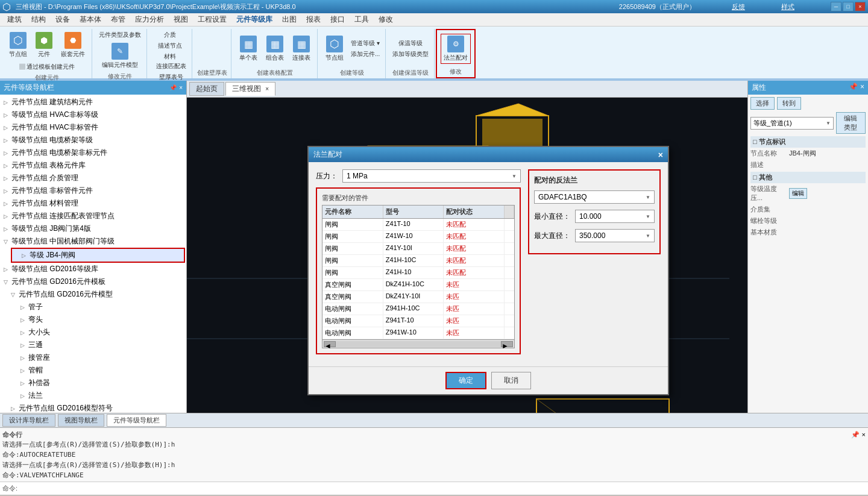 The image size is (868, 496). Describe the element at coordinates (170, 46) in the screenshot. I see `desc-node-btn: 描述节点` at that location.